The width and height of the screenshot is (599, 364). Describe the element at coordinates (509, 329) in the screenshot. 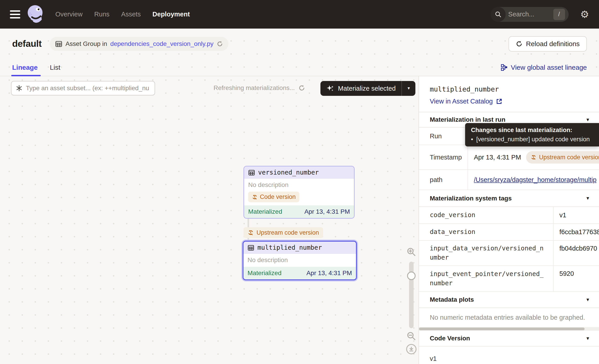

I see `horizontal-scrollbar` at that location.